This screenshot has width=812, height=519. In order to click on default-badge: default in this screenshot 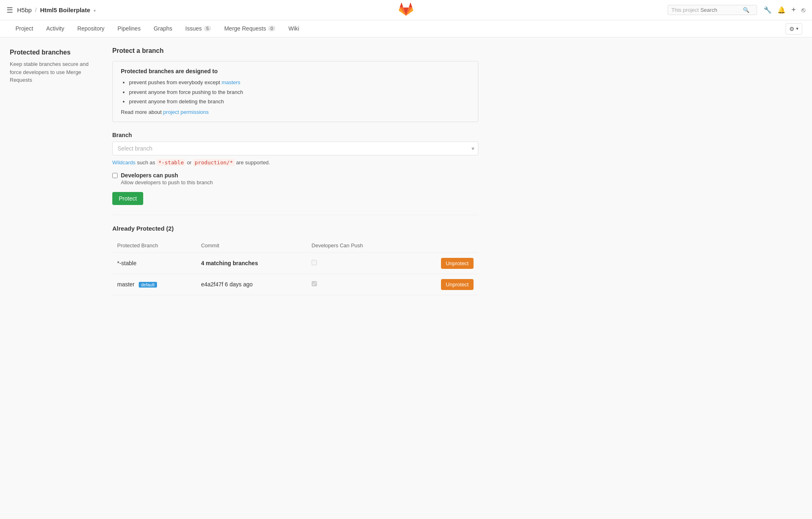, I will do `click(148, 285)`.